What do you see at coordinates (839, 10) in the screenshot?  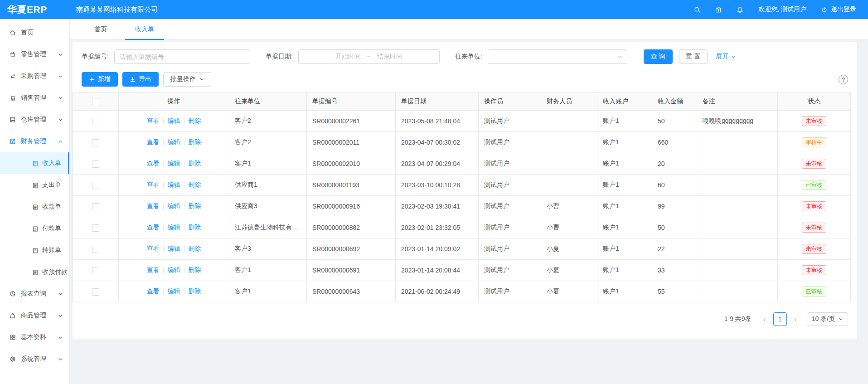 I see `logout-button: 退出登录` at bounding box center [839, 10].